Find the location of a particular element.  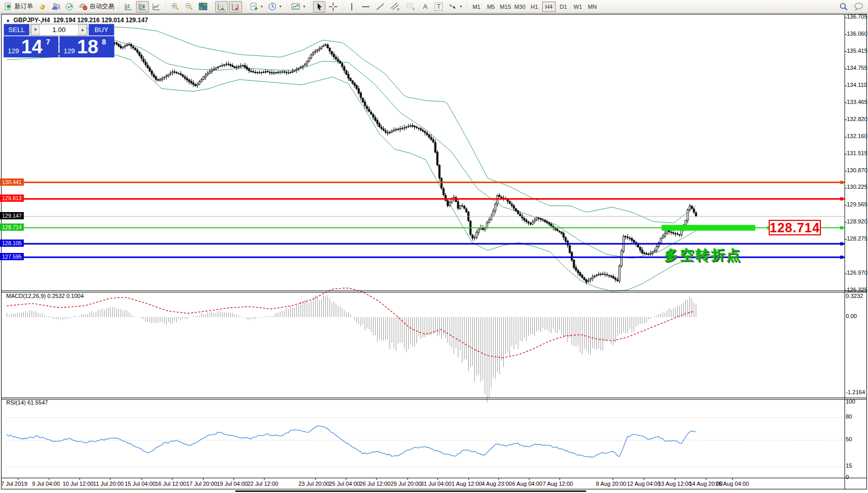

chat-icon is located at coordinates (859, 6).